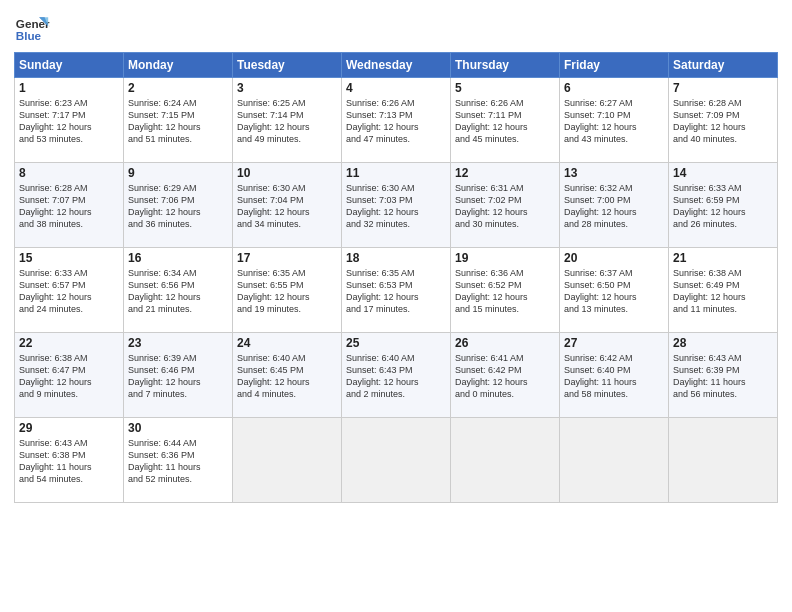 This screenshot has height=612, width=792. I want to click on table-row: 2Sunrise: 6:24 AM Sunset: 7:15 PM Daylig…, so click(178, 120).